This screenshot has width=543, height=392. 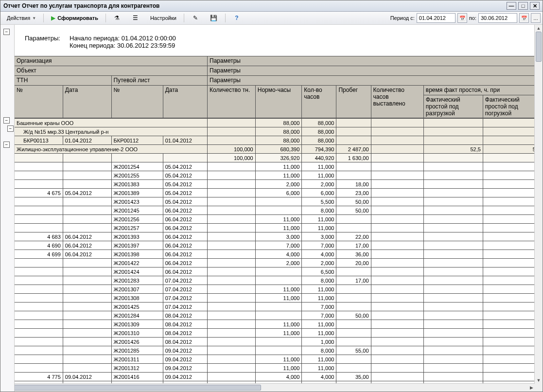 What do you see at coordinates (536, 18) in the screenshot?
I see `period-select-button: …` at bounding box center [536, 18].